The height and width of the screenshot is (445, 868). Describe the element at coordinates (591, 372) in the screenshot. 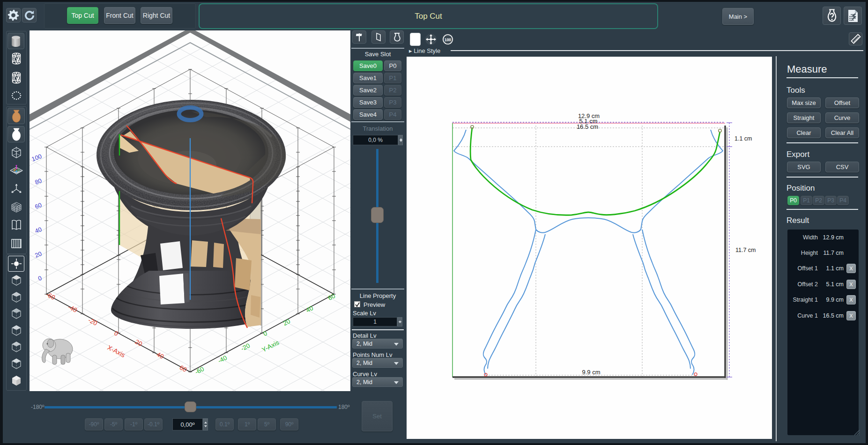

I see `svg-text: 9.9 cm` at that location.